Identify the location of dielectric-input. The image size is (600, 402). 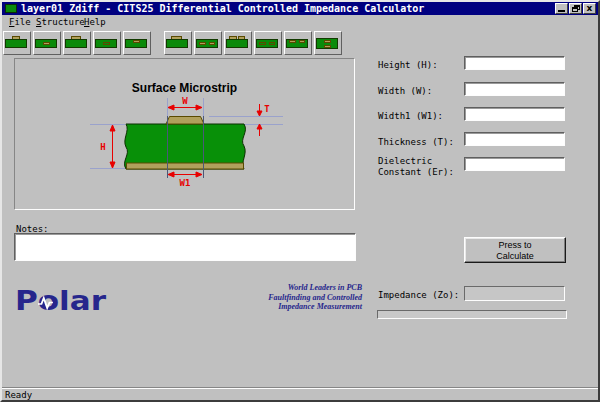
(514, 164).